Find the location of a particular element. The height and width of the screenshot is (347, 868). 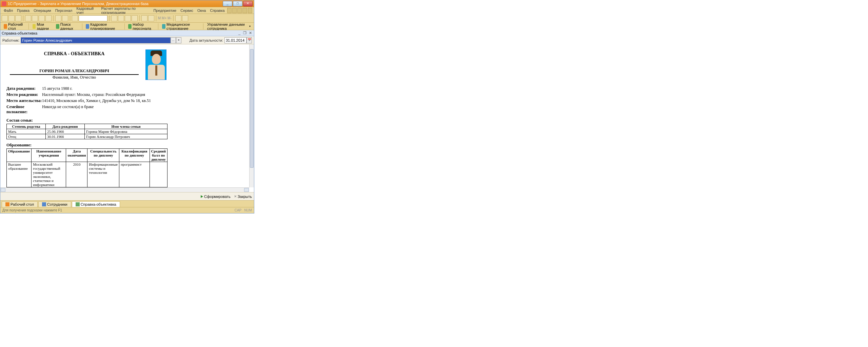

new-icon is located at coordinates (5, 18).